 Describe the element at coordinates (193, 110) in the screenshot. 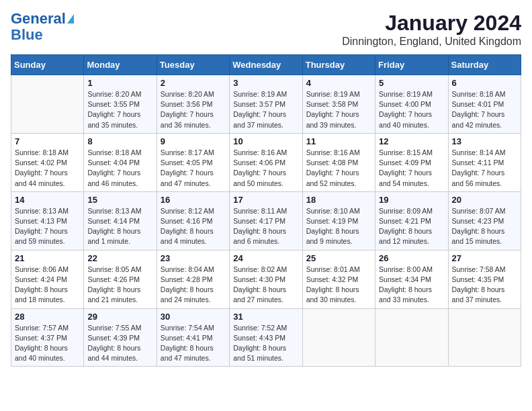

I see `day-details: Sunrise: 8:20 AMSunset: 3:56 PMDaylight:…` at that location.